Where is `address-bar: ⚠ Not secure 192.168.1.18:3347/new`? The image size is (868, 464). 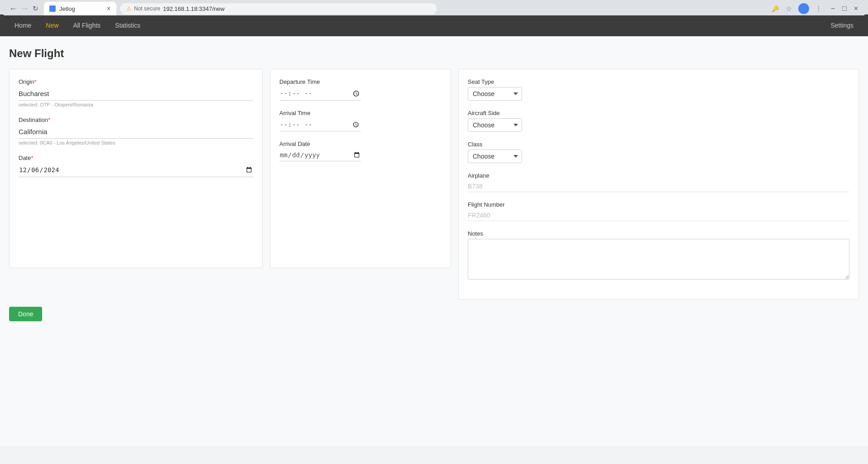
address-bar: ⚠ Not secure 192.168.1.18:3347/new is located at coordinates (278, 9).